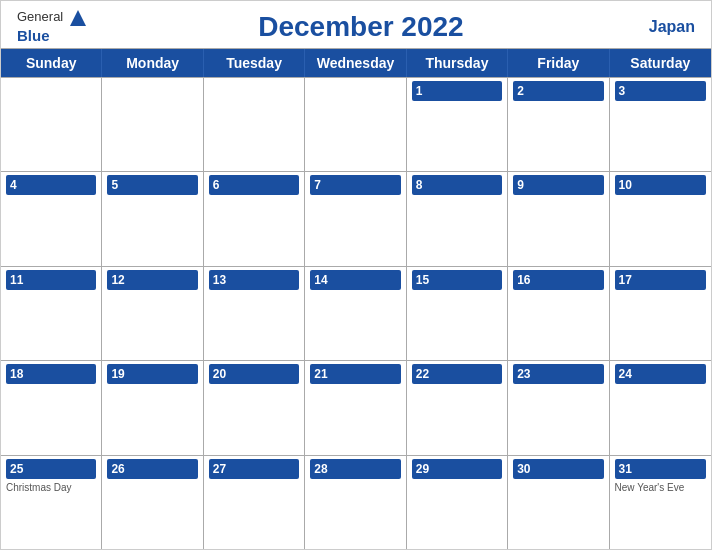 This screenshot has height=550, width=712. I want to click on day-number: 12, so click(152, 280).